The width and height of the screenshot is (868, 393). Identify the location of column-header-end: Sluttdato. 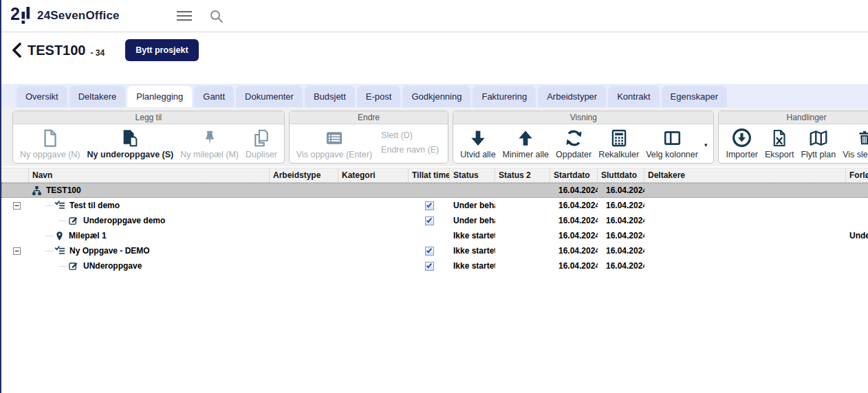
(621, 175).